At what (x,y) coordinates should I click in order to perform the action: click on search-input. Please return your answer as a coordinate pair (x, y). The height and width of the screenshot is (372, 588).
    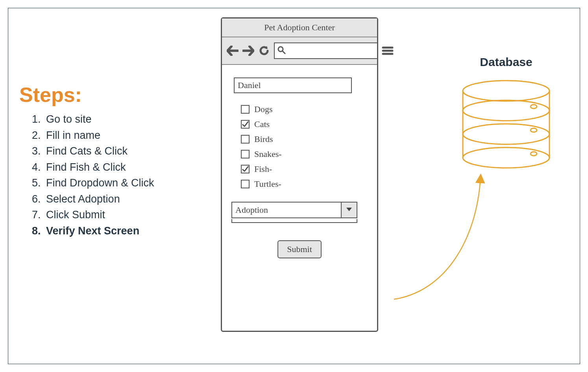
    Looking at the image, I should click on (331, 51).